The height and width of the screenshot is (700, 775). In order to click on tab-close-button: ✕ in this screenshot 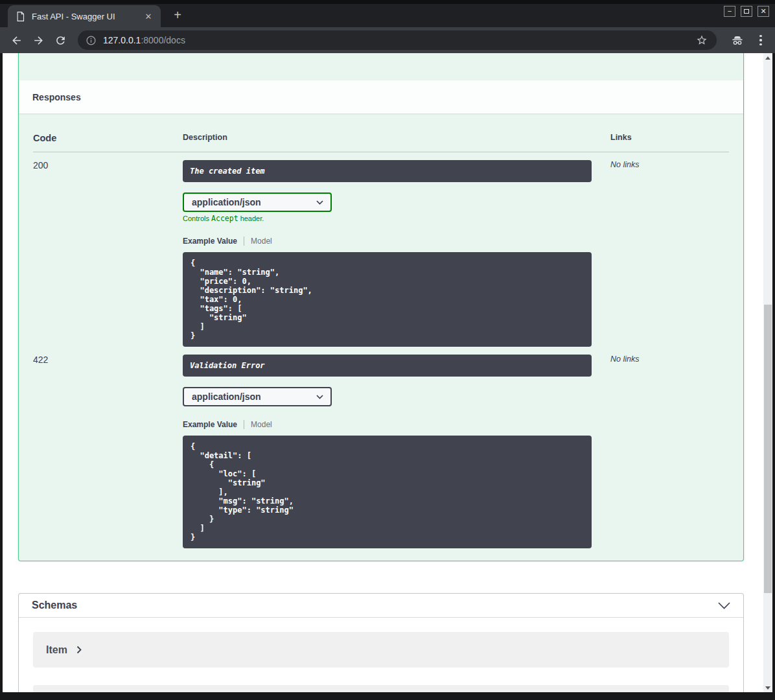, I will do `click(148, 16)`.